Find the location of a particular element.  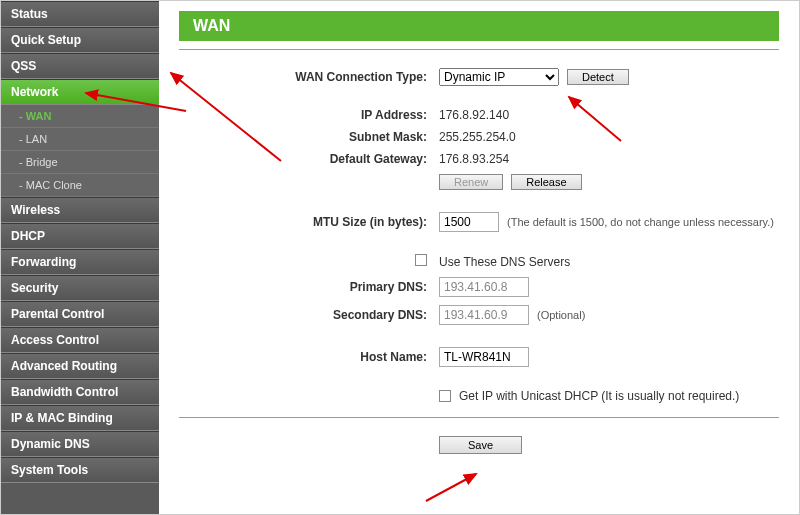

label-unicast: Get IP with Unicast DHCP (It is usually … is located at coordinates (599, 396).